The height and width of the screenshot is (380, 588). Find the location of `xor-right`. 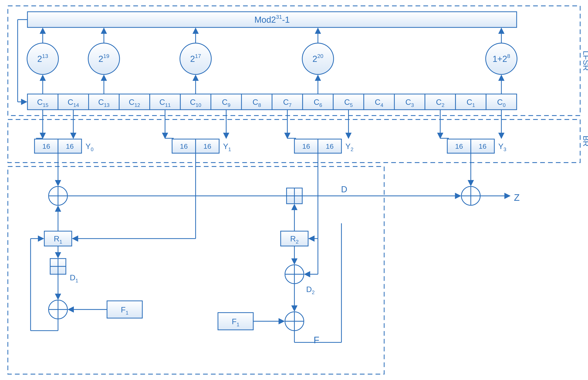

xor-right is located at coordinates (294, 321).